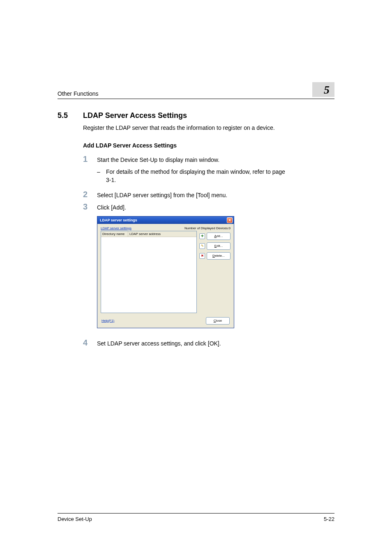 The height and width of the screenshot is (555, 392). Describe the element at coordinates (196, 518) in the screenshot. I see `page-footer: Device Set-Up 5-22` at that location.